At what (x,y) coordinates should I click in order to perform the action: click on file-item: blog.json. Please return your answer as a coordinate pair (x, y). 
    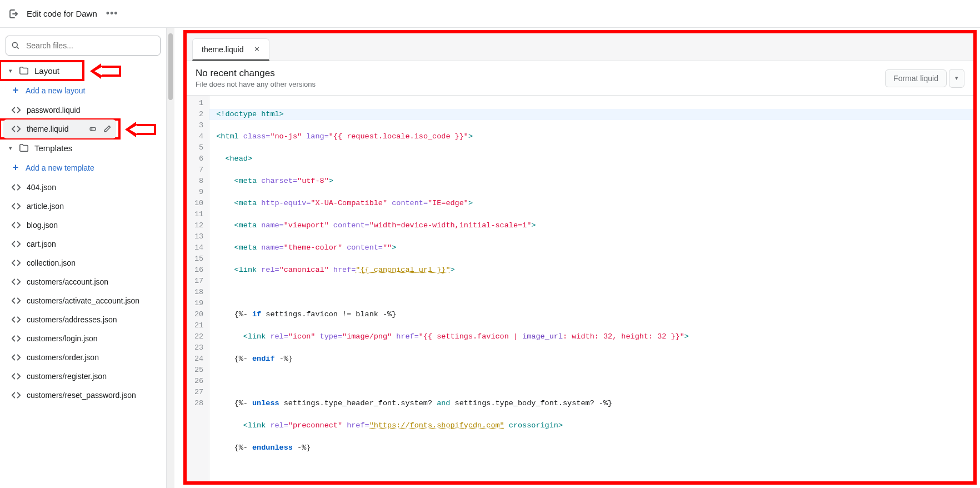
    Looking at the image, I should click on (83, 225).